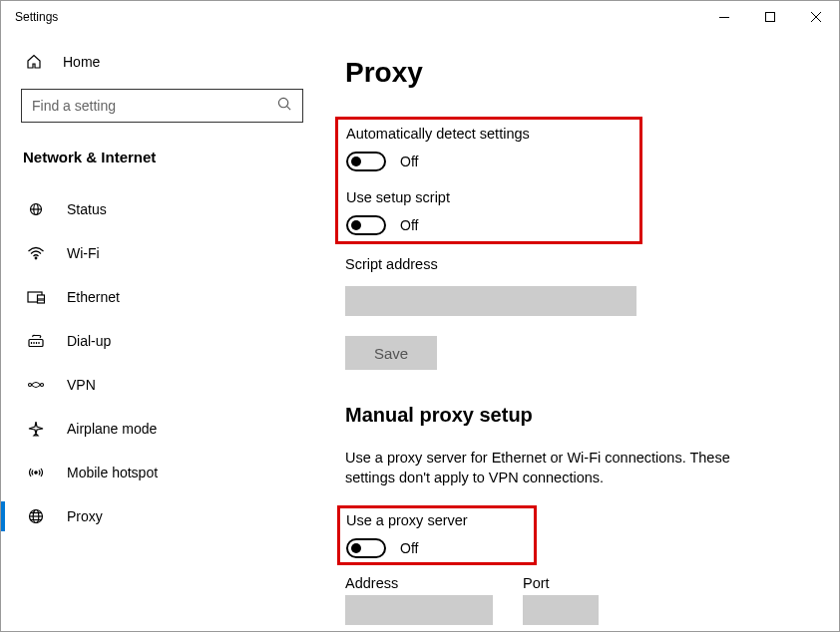  Describe the element at coordinates (560, 469) in the screenshot. I see `manual-description: Use a proxy server for Ethernet or Wi-Fi…` at that location.